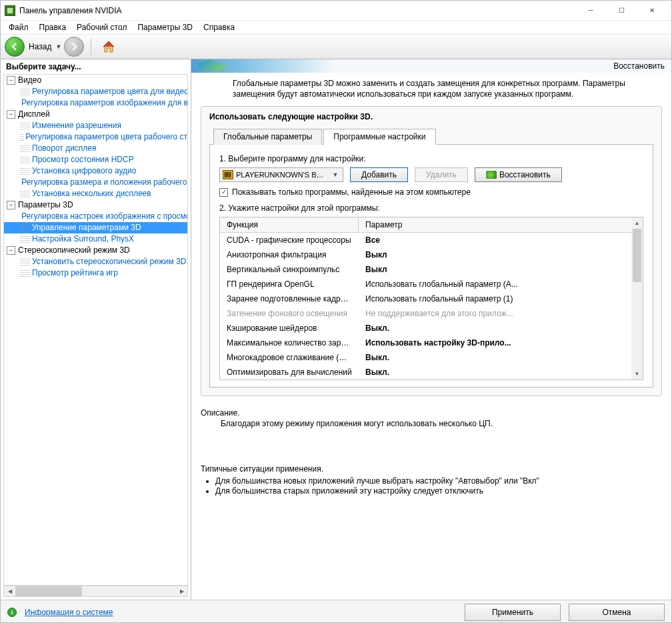  What do you see at coordinates (53, 27) in the screenshot?
I see `menu-edit: Правка` at bounding box center [53, 27].